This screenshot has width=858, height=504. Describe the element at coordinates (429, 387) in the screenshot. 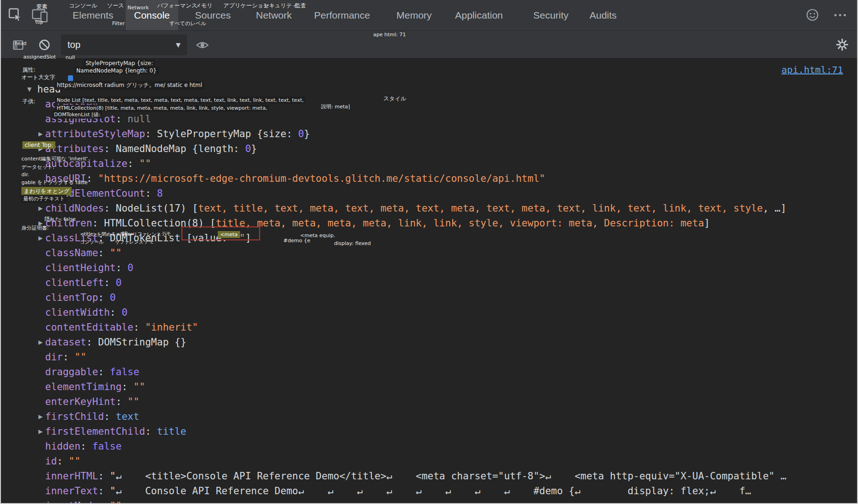

I see `console-property-row: elementTiming: ""` at that location.